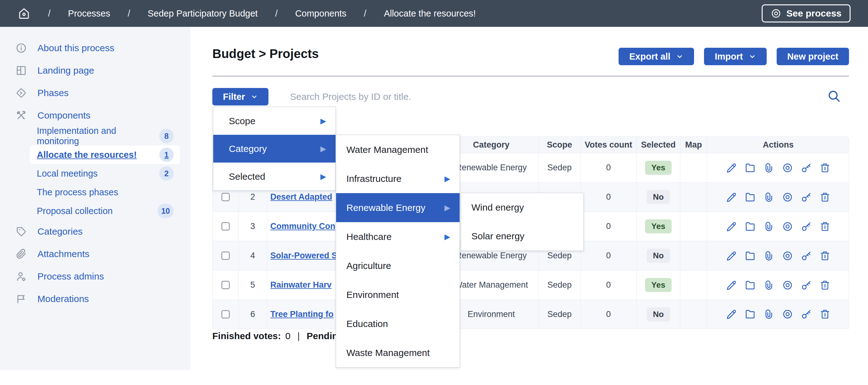 This screenshot has height=385, width=868. What do you see at coordinates (95, 136) in the screenshot?
I see `sidebar-item-implementation-monitoring: Implementation and monitoring 8` at bounding box center [95, 136].